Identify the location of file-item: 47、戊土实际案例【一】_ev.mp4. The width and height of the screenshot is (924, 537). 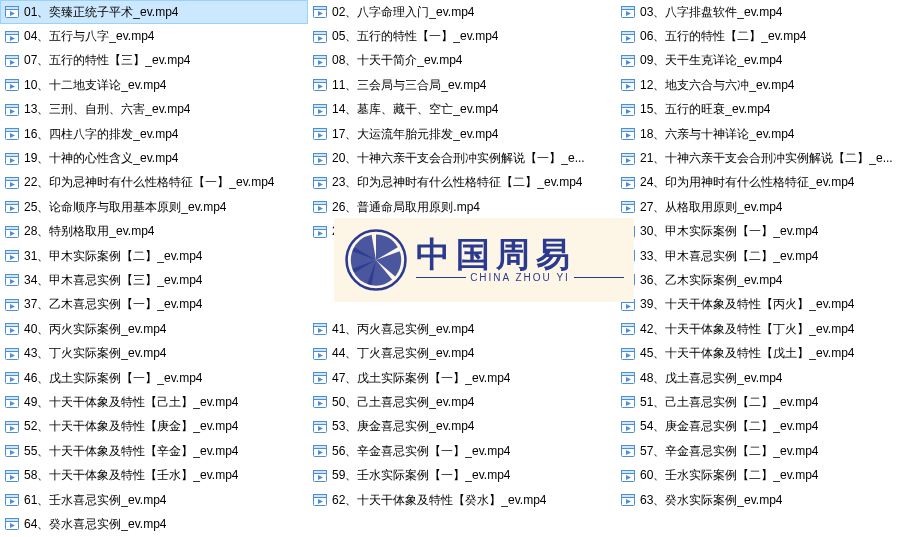
(462, 378).